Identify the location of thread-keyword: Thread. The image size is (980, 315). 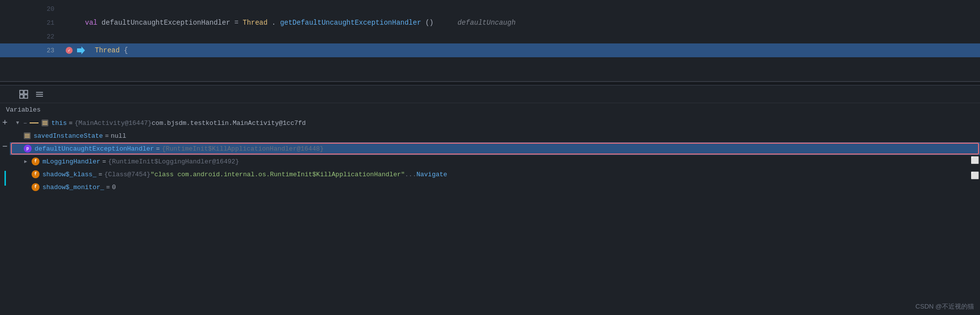
(107, 50).